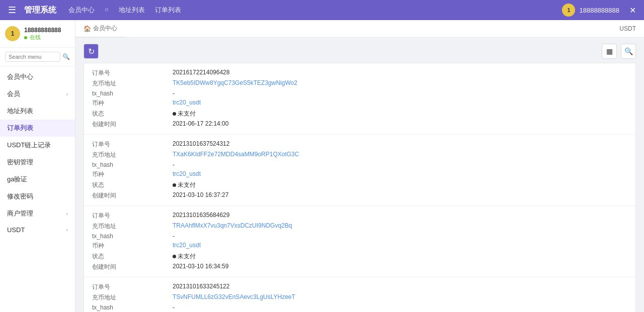 This screenshot has height=312, width=644. What do you see at coordinates (315, 10) in the screenshot?
I see `nav-links: 会员中心 ○ 地址列表 订单列表` at bounding box center [315, 10].